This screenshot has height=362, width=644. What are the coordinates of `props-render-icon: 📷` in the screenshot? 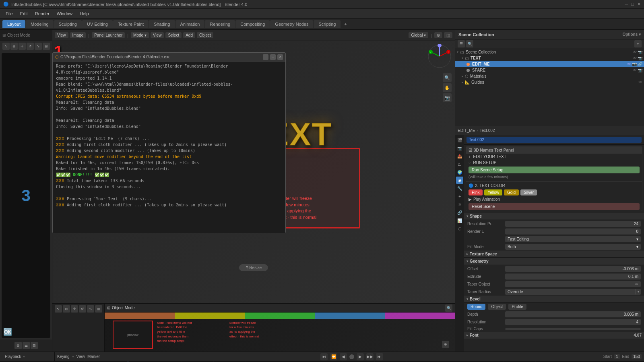 It's located at (460, 148).